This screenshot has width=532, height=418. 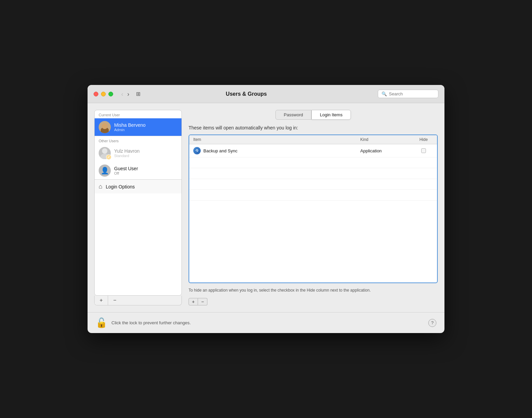 I want to click on hide-cell, so click(x=424, y=151).